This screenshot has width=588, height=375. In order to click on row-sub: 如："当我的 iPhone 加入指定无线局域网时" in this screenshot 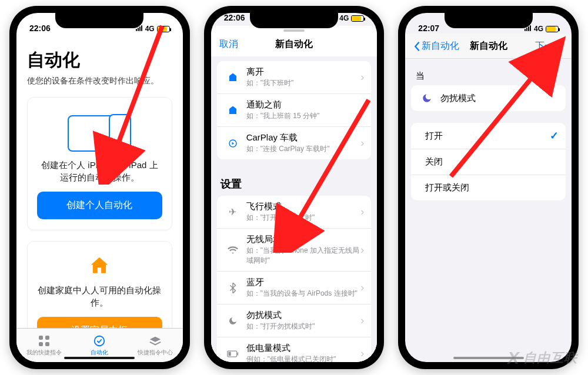, I will do `click(303, 256)`.